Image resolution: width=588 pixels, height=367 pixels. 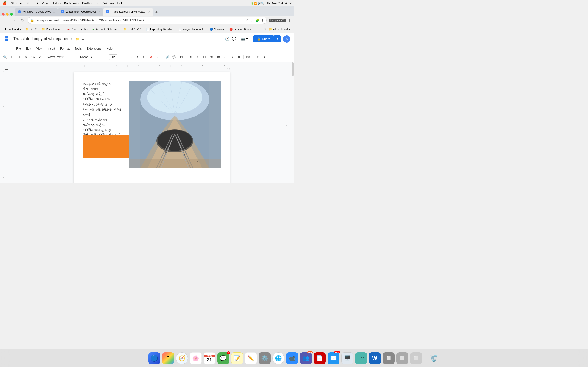 What do you see at coordinates (78, 49) in the screenshot?
I see `docs-menu-tools: Tools` at bounding box center [78, 49].